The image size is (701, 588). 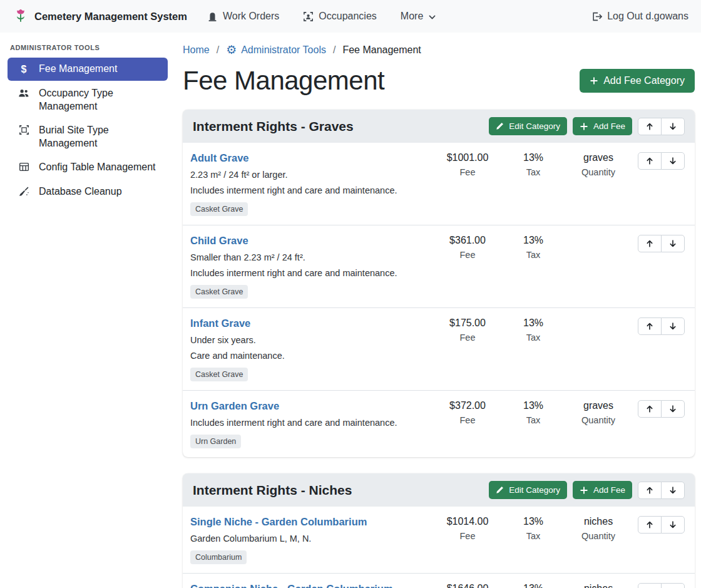 What do you see at coordinates (310, 257) in the screenshot?
I see `fee-description-1: Smaller than 2.23 m² / 24 ft².` at bounding box center [310, 257].